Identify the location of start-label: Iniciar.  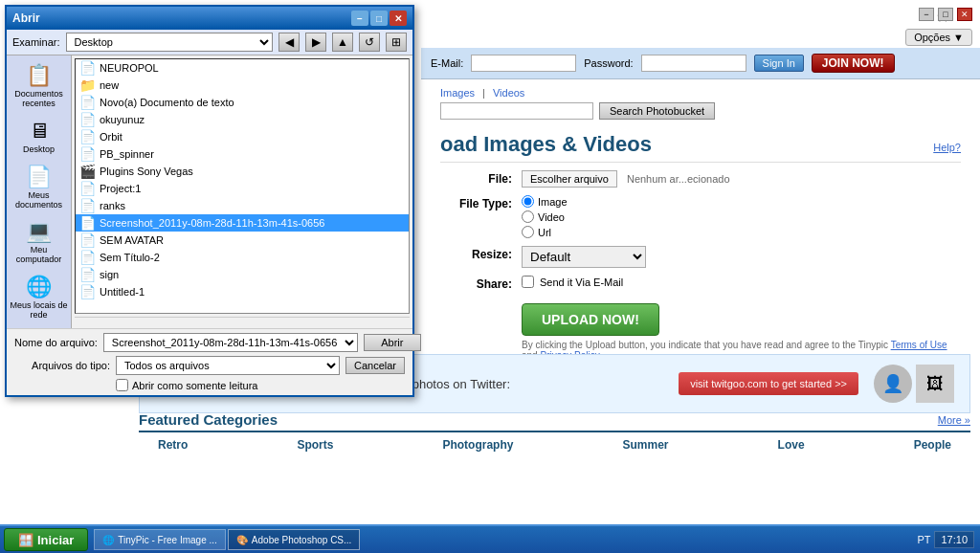
(56, 540).